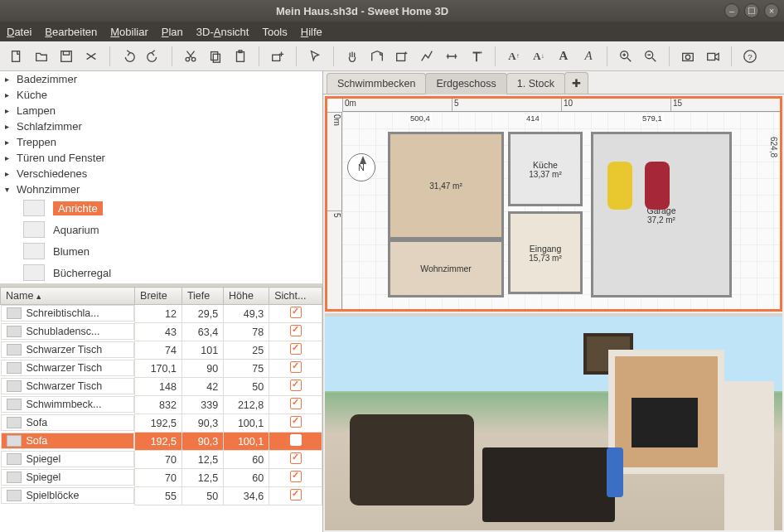 This screenshot has height=532, width=784. Describe the element at coordinates (335, 210) in the screenshot. I see `ruler-vertical: 0m5` at that location.